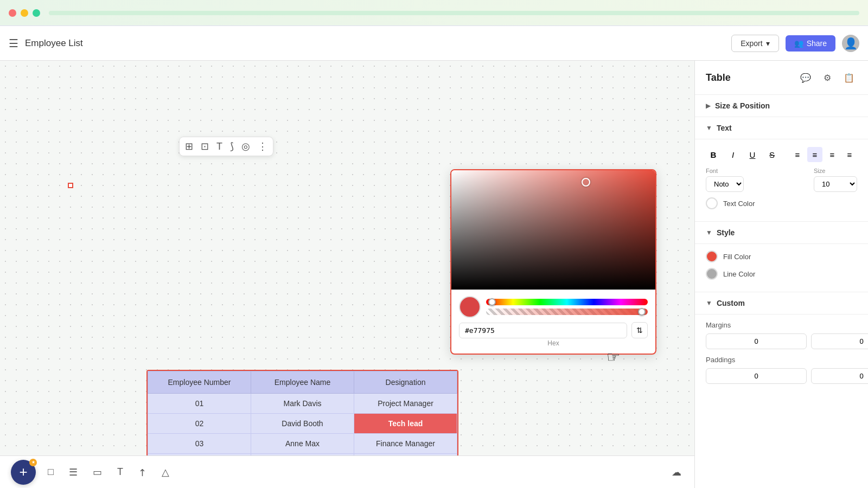 The image size is (868, 488). Describe the element at coordinates (23, 472) in the screenshot. I see `add-icon: +` at that location.